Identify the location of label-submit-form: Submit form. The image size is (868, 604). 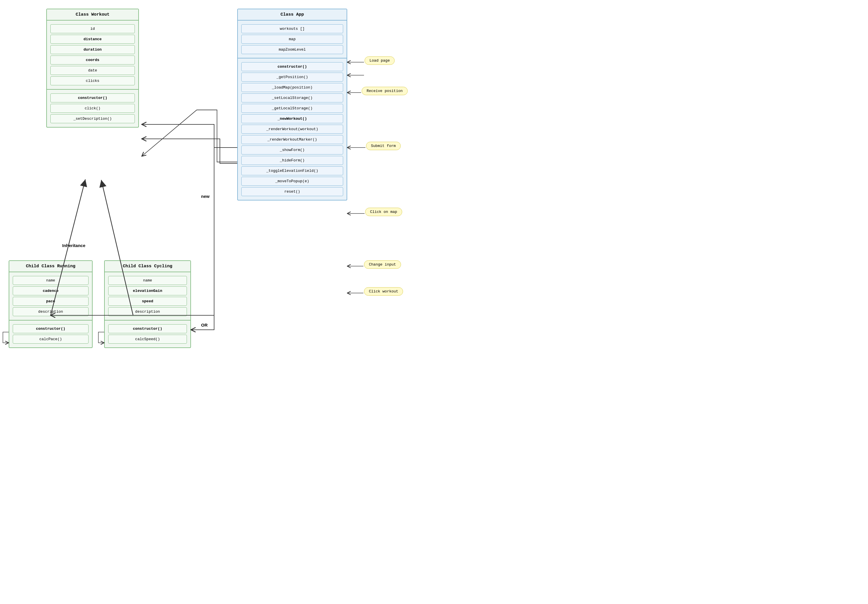
(383, 146).